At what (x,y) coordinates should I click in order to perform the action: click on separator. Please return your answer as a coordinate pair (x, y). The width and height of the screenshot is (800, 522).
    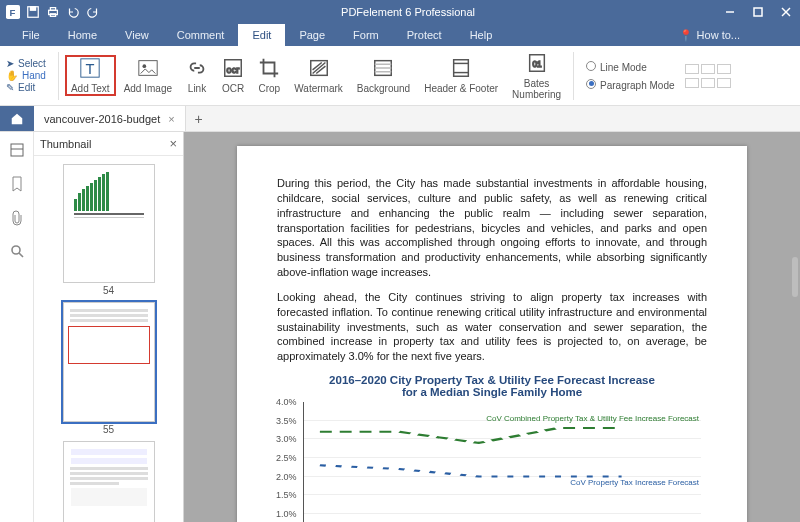
    Looking at the image, I should click on (58, 76).